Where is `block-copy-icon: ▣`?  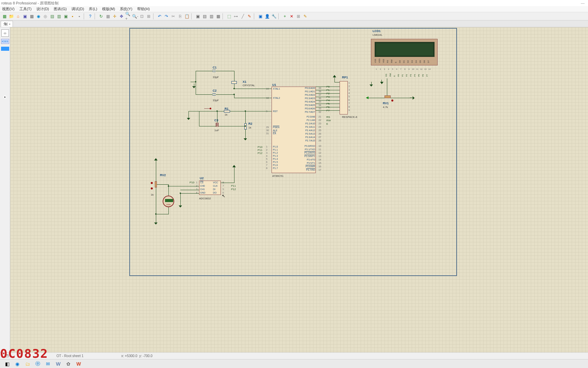
block-copy-icon: ▣ is located at coordinates (198, 16).